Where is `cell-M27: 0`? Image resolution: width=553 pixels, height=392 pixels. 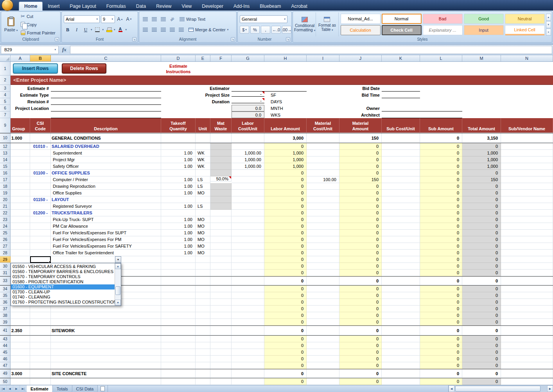
cell-M27: 0 is located at coordinates (482, 246).